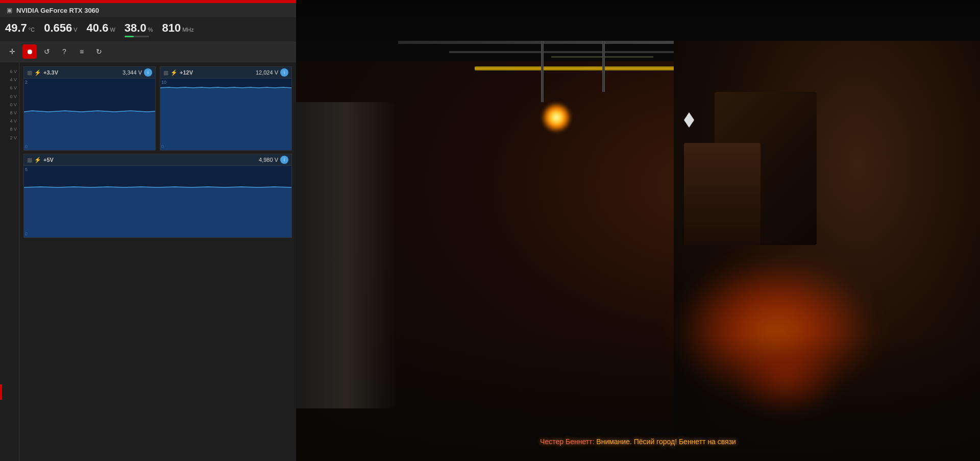 Image resolution: width=980 pixels, height=461 pixels. Describe the element at coordinates (158, 202) in the screenshot. I see `chart-5v-svg` at that location.